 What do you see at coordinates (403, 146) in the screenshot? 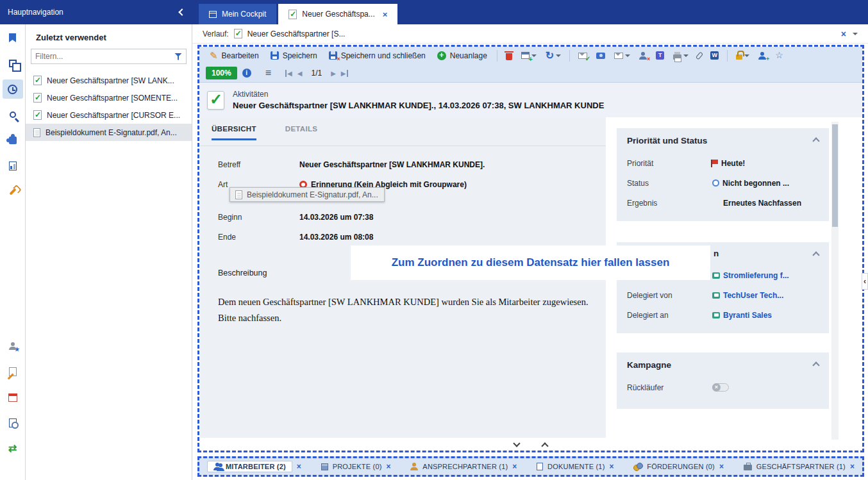
I see `tabs-divider` at bounding box center [403, 146].